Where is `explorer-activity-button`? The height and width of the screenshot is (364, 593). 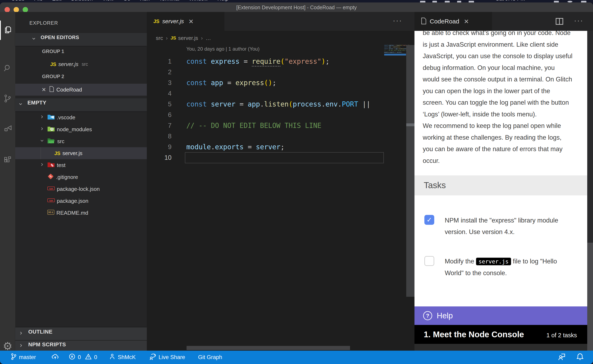
explorer-activity-button is located at coordinates (8, 30).